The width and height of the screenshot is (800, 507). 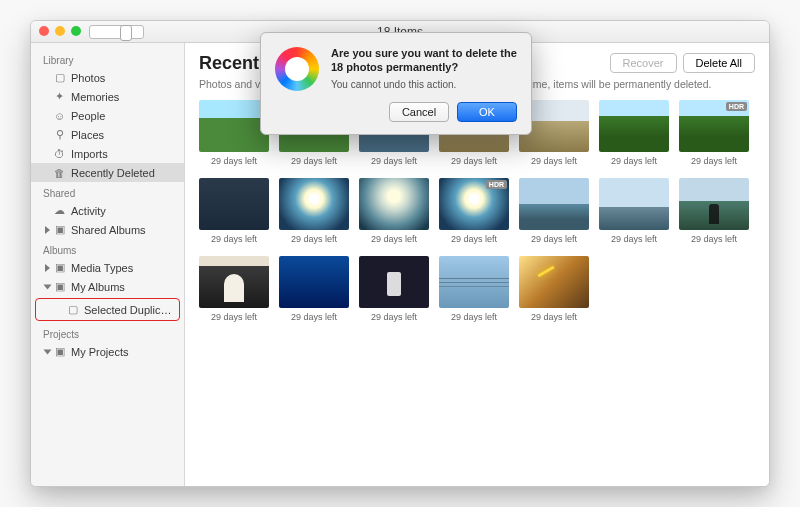 I want to click on sidebar-item-shared-albums: ▣Shared Albums, so click(x=108, y=230).